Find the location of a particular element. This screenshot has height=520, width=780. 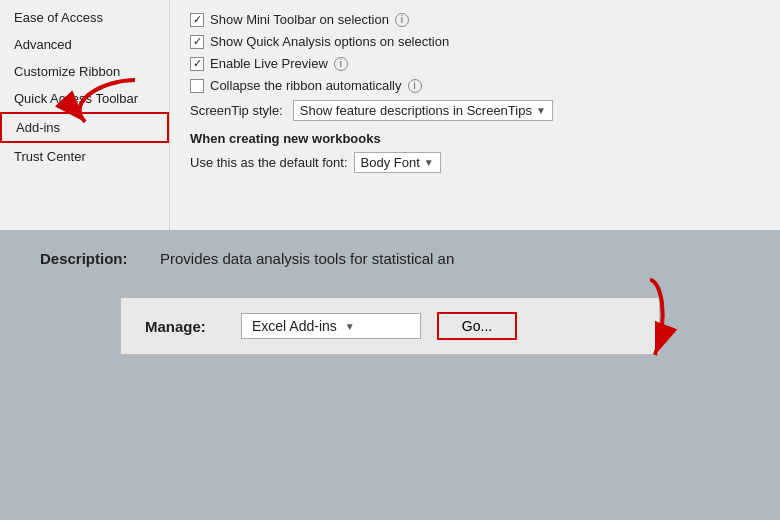

quick-analysis-option-row: Show Quick Analysis options on selection is located at coordinates (475, 42).